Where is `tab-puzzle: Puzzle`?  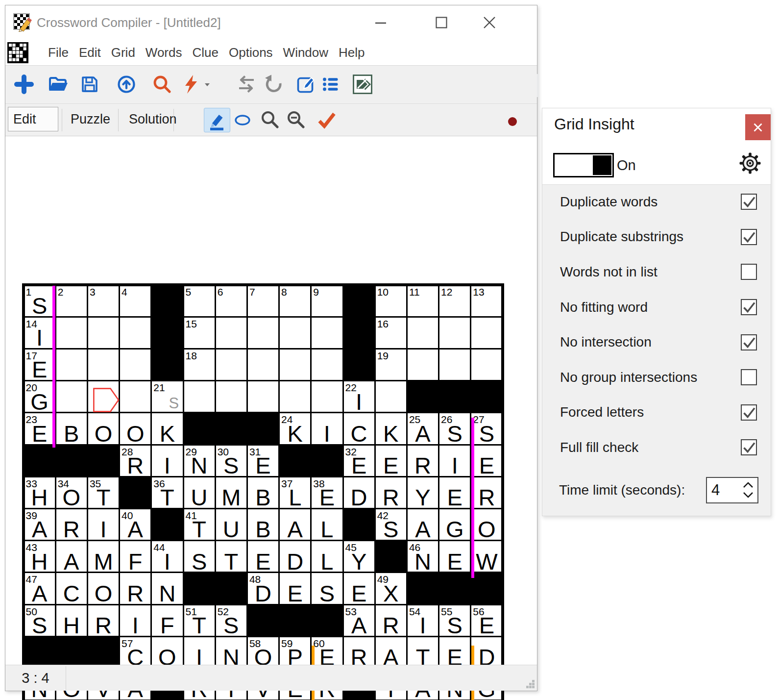
tab-puzzle: Puzzle is located at coordinates (90, 119).